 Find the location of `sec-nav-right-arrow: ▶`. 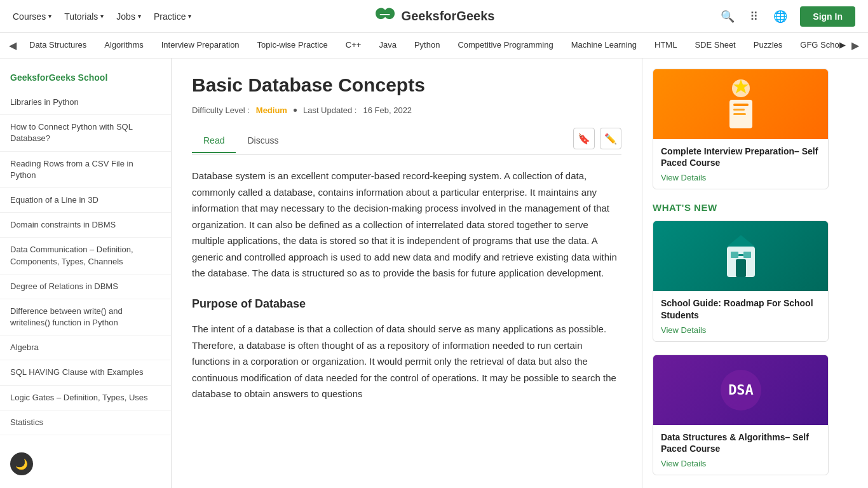

sec-nav-right-arrow: ▶ is located at coordinates (855, 46).